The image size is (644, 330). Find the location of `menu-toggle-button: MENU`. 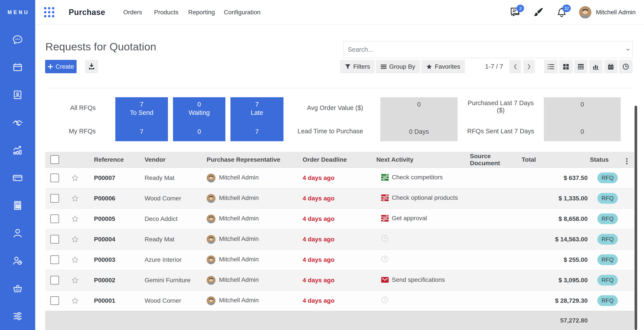

menu-toggle-button: MENU is located at coordinates (18, 12).